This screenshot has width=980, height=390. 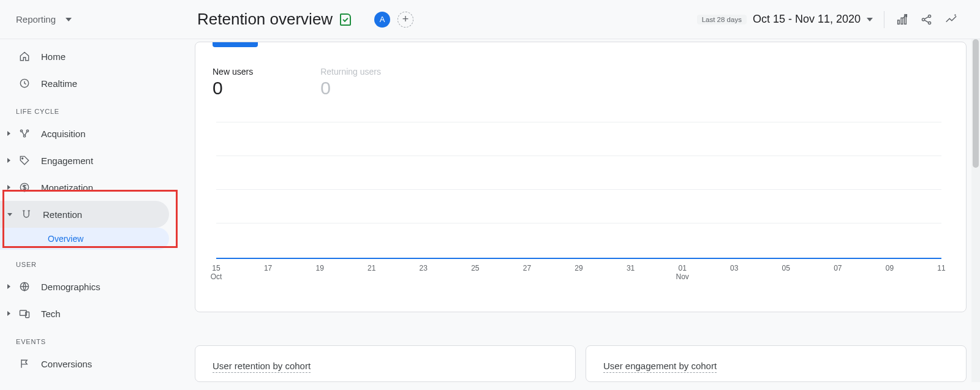 I want to click on date-range-preset: Last 28 days, so click(x=722, y=20).